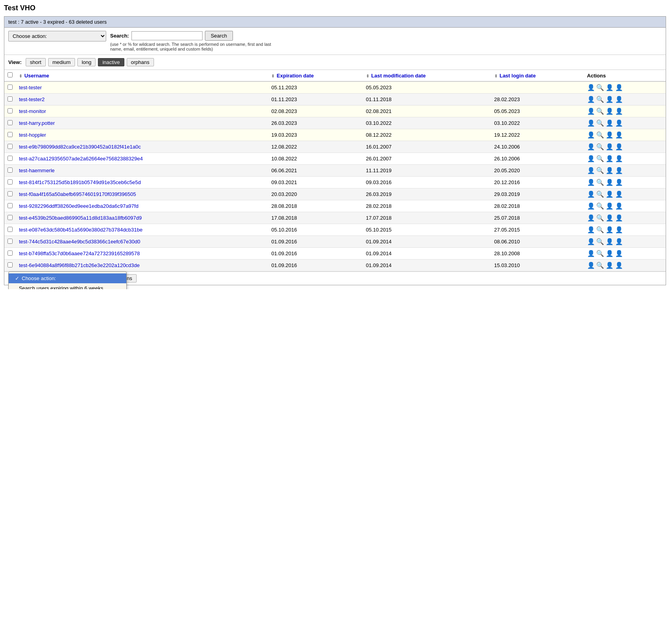  I want to click on username-link: test-tester, so click(30, 88).